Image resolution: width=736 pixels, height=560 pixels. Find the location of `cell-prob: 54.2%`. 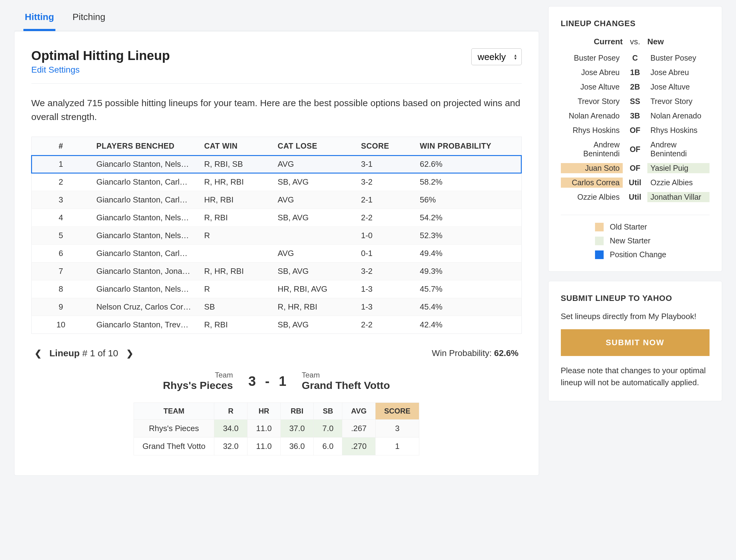

cell-prob: 54.2% is located at coordinates (468, 218).